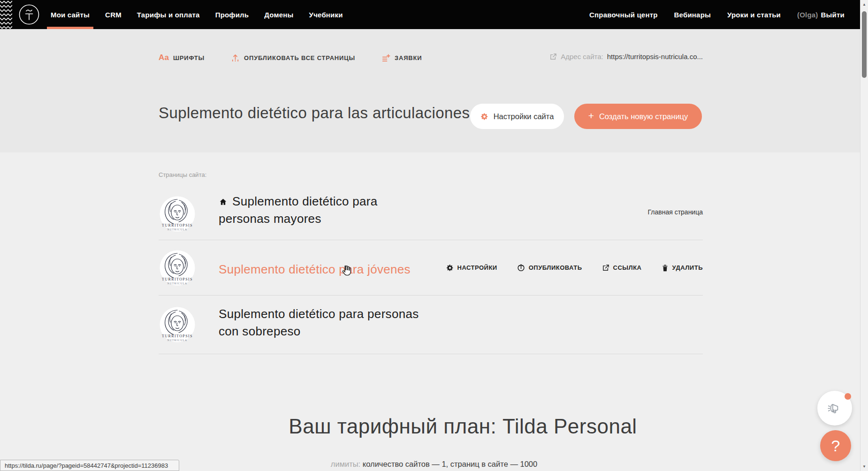 This screenshot has width=868, height=471. What do you see at coordinates (524, 116) in the screenshot?
I see `site-settings-label: Настройки сайта` at bounding box center [524, 116].